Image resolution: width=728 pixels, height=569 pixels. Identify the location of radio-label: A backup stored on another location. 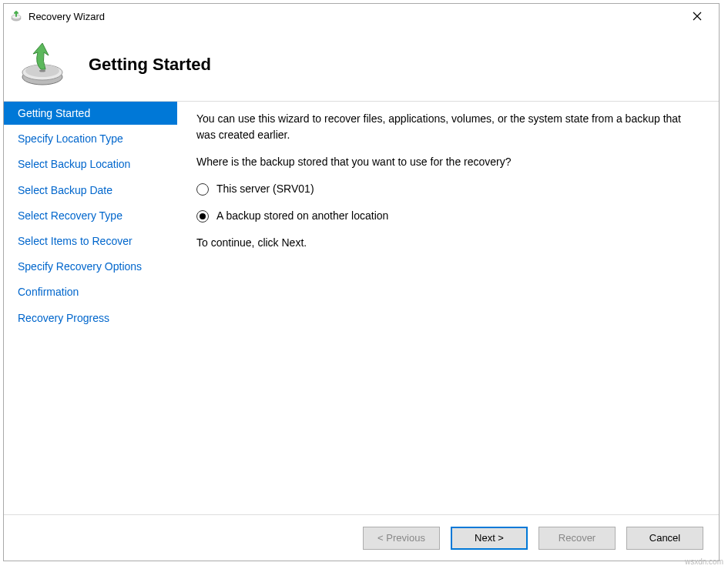
(302, 216).